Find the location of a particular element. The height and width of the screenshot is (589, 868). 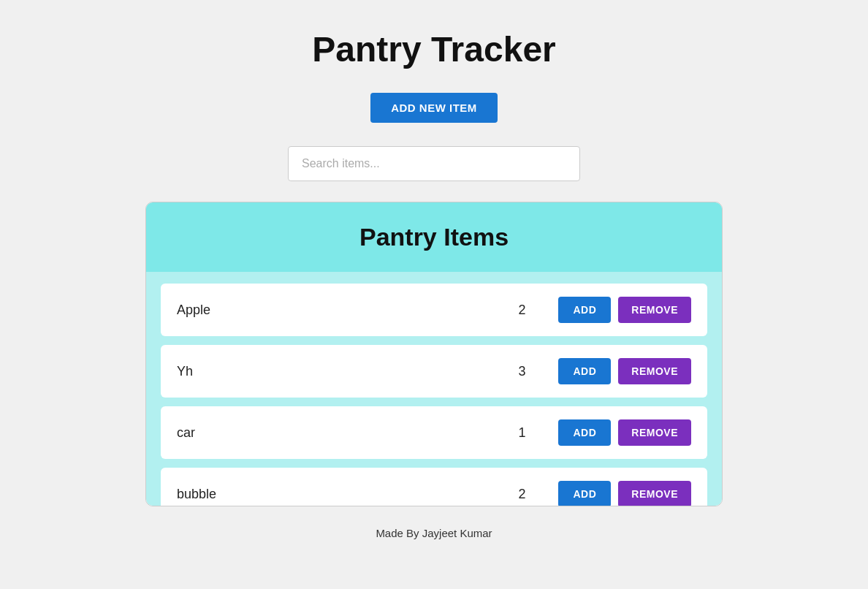

pantry-header: Pantry Items is located at coordinates (434, 237).